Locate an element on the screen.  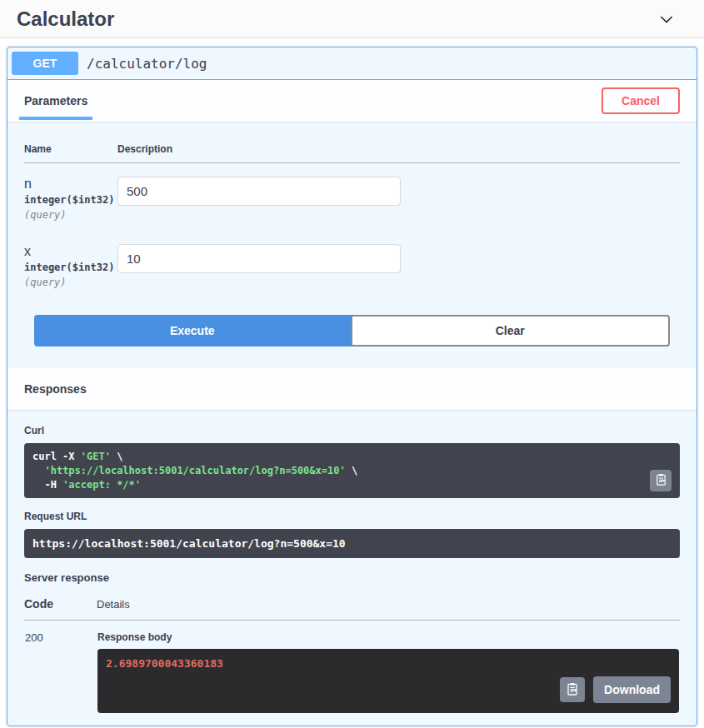
curl-text: curl -X is located at coordinates (57, 456).